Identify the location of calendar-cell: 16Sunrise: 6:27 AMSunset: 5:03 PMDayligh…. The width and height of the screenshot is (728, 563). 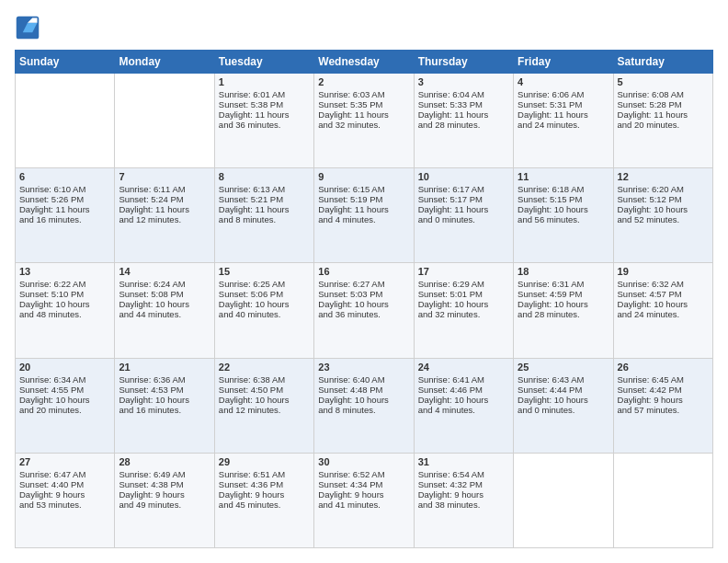
(364, 311).